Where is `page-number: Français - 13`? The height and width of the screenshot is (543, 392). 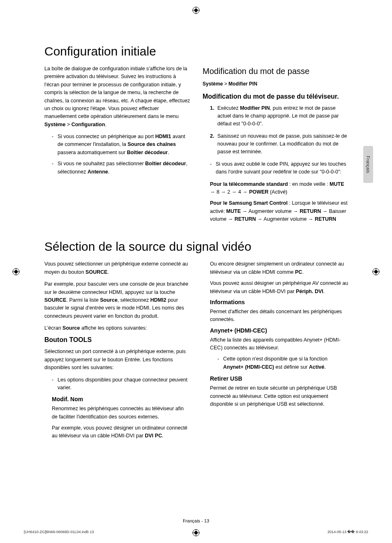
page-number: Français - 13 is located at coordinates (196, 521).